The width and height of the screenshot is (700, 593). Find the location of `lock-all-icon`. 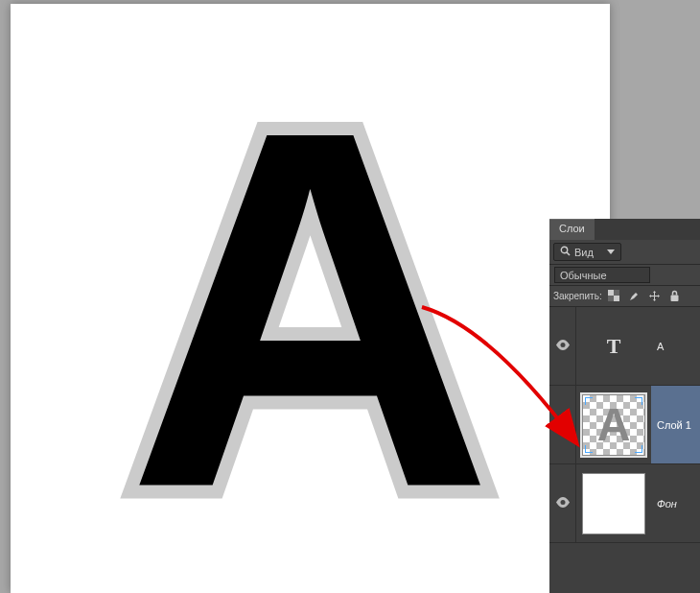

lock-all-icon is located at coordinates (675, 296).